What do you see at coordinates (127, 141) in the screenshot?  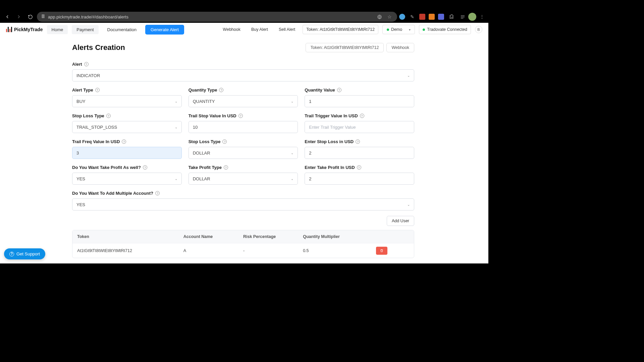 I see `trail-freq-label: Trail Freq Value In USD?` at bounding box center [127, 141].